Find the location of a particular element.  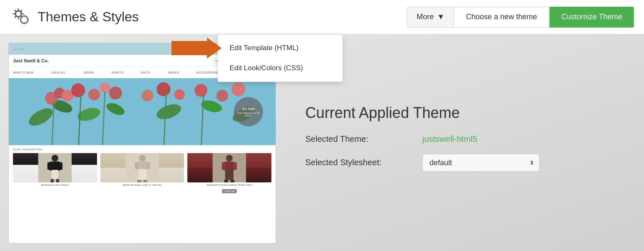

selected-theme-row: Selected Theme: justswell-html5 is located at coordinates (464, 139).